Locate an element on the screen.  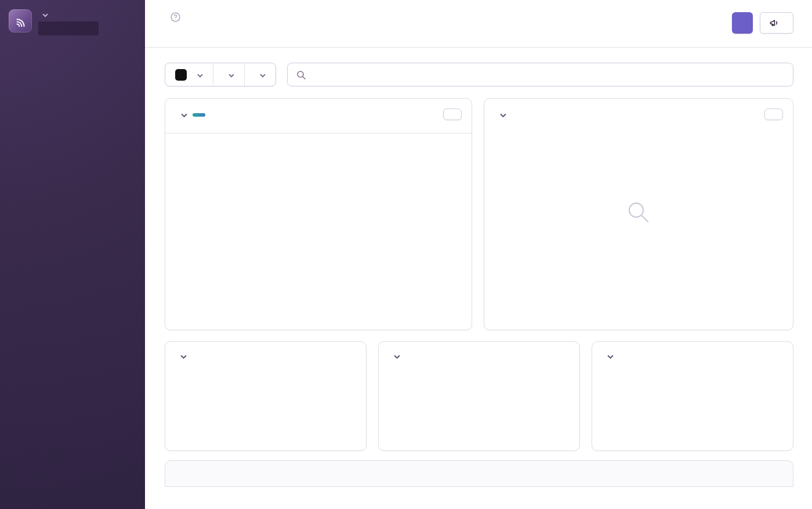
give-feedback-button is located at coordinates (777, 23).